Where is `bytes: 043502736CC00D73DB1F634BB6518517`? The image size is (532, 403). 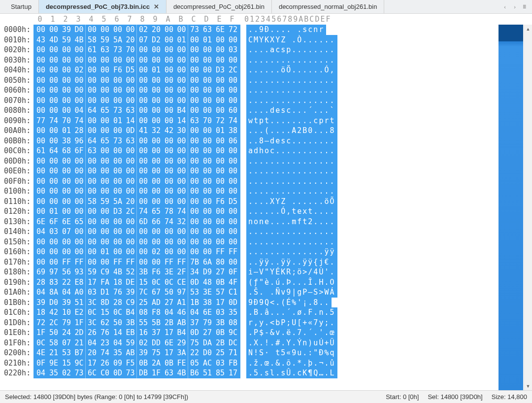 bytes: 043502736CC00D73DB1F634BB6518517 is located at coordinates (137, 373).